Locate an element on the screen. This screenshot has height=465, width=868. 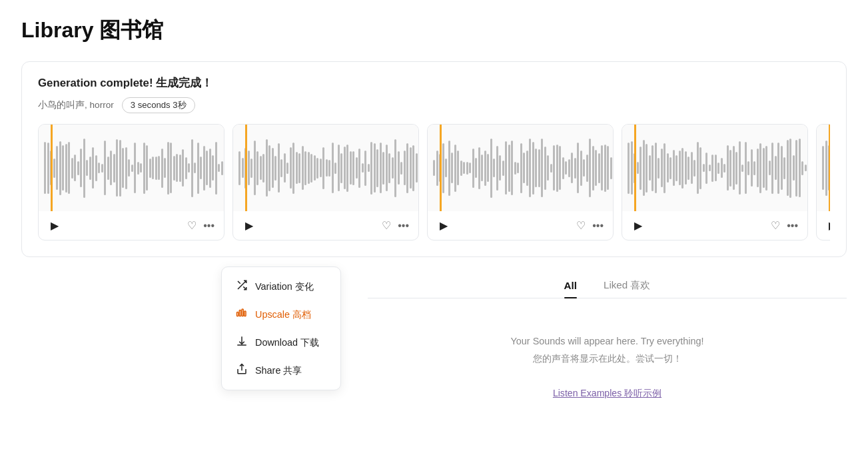
audio-card-4: ▶♡••• is located at coordinates (715, 183).